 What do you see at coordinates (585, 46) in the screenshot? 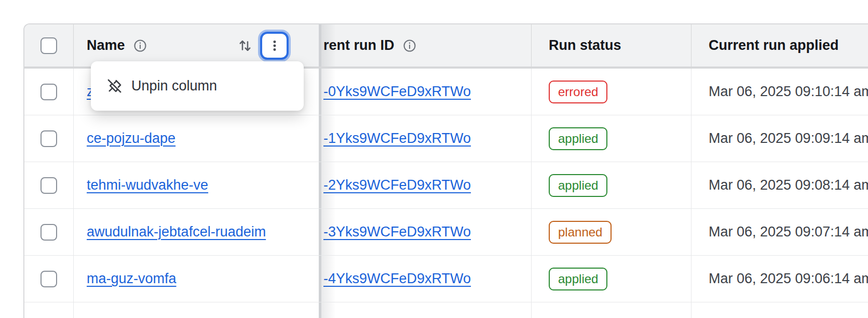
I see `run-status-column-label: Run status` at bounding box center [585, 46].